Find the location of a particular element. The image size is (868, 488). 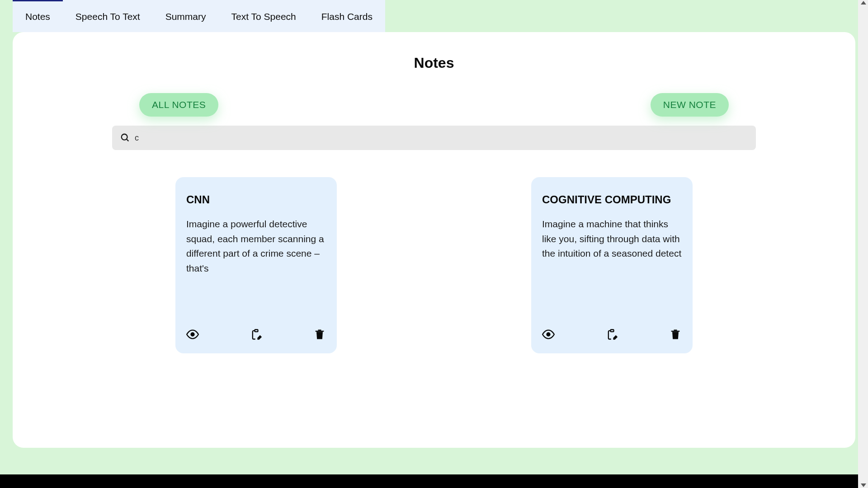

tab-summary: Summary is located at coordinates (186, 16).